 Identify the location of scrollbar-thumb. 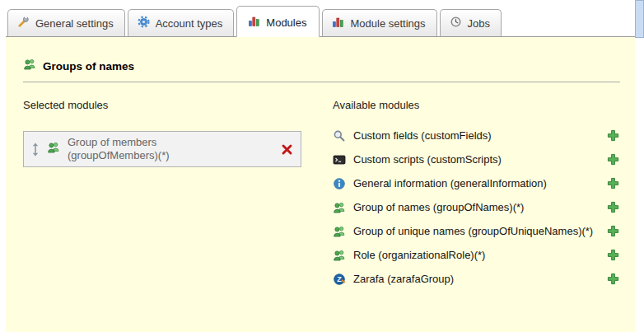
(639, 19).